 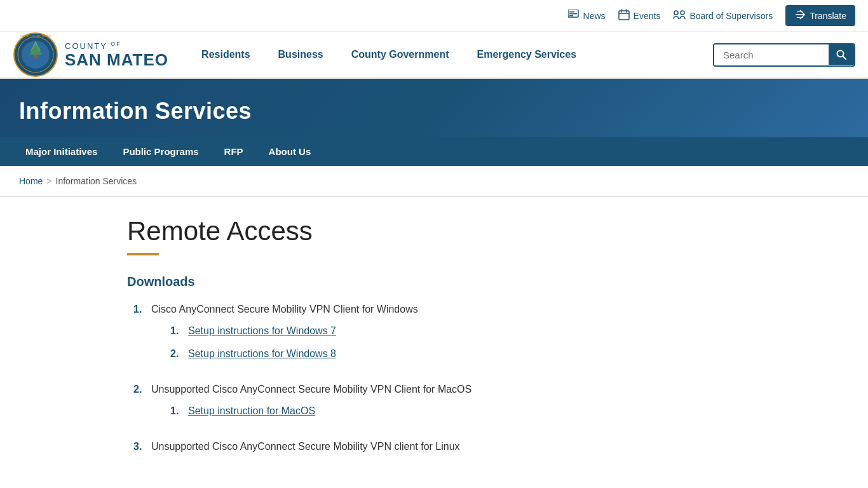 I want to click on sub-list: Setup instruction for MacOS, so click(x=456, y=411).